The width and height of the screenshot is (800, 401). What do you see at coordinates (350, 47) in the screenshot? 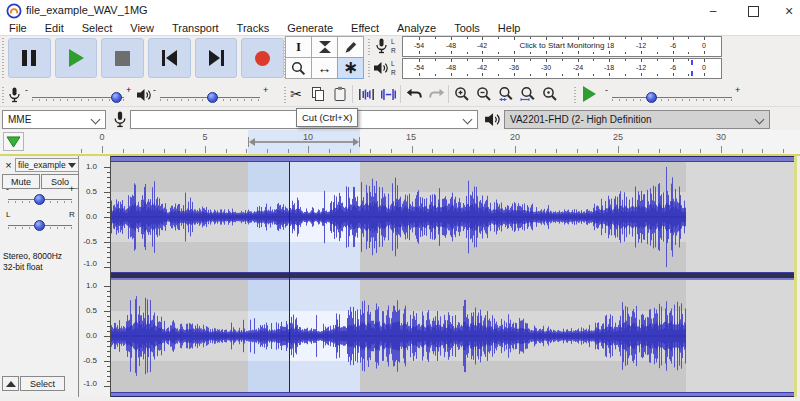
I see `draw-tool-button` at bounding box center [350, 47].